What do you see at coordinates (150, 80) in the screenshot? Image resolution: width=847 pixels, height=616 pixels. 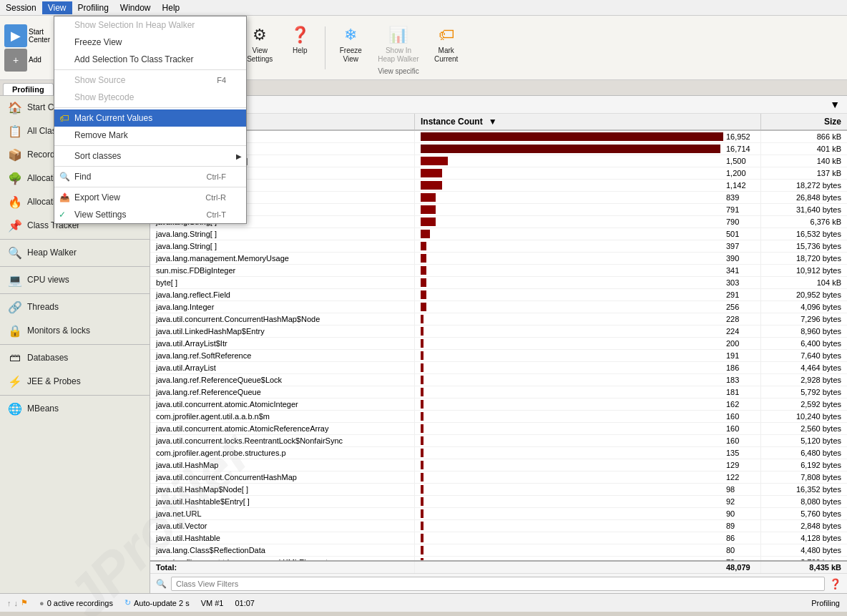 I see `menu-show-source: Show Source F4` at bounding box center [150, 80].